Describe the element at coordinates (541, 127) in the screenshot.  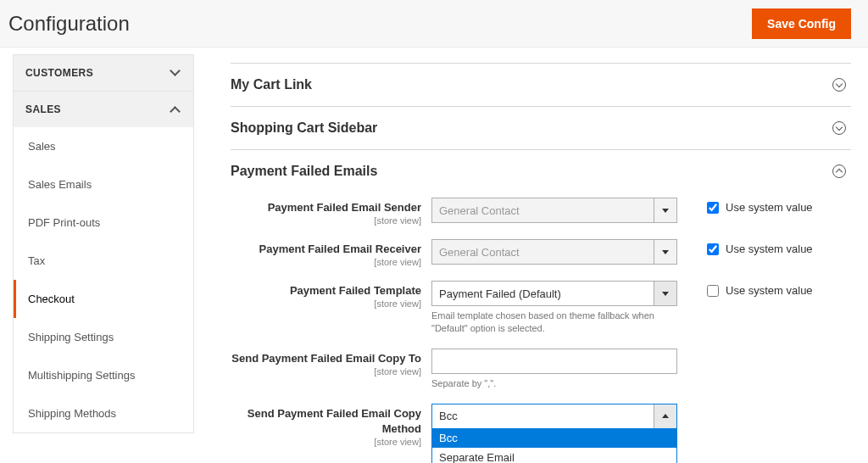
I see `section-shopping-cart-sidebar: Shopping Cart Sidebar` at that location.